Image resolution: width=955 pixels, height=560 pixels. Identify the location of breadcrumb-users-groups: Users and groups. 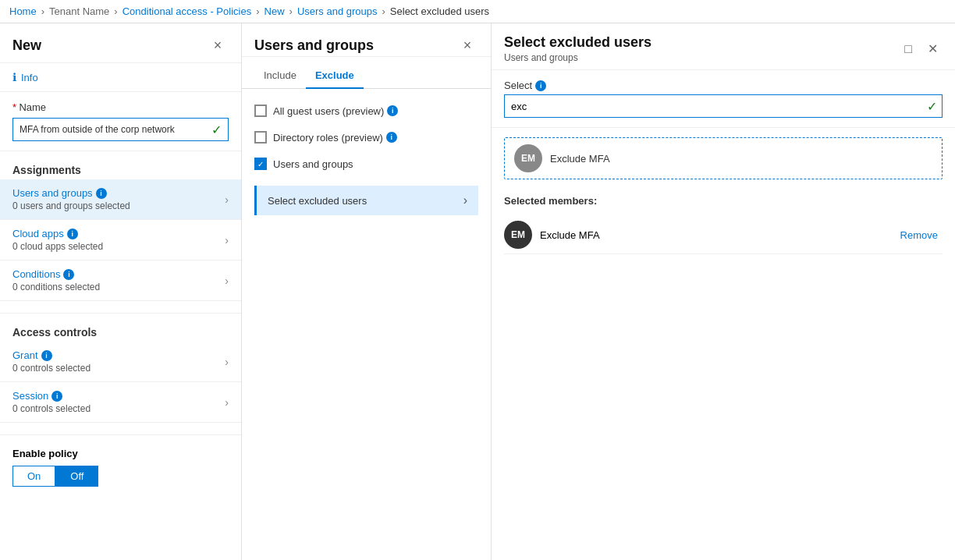
(337, 11).